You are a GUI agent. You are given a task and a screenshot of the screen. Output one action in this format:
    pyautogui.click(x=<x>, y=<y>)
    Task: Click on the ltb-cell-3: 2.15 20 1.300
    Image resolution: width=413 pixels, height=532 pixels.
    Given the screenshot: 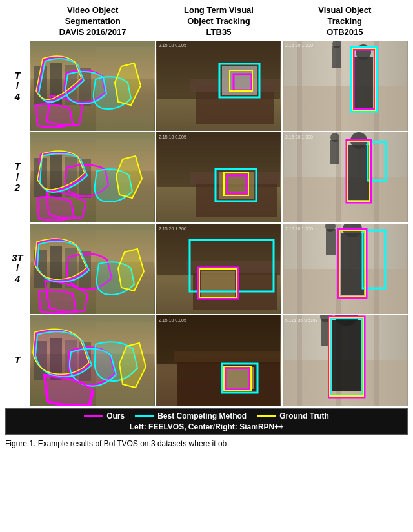 What is the action you would take?
    pyautogui.click(x=219, y=269)
    